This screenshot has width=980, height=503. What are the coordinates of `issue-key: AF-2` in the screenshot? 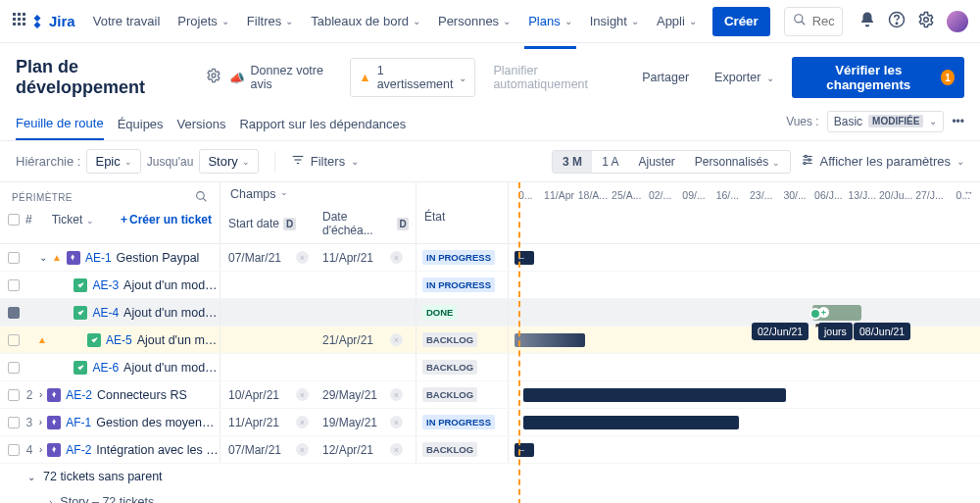 It's located at (78, 450).